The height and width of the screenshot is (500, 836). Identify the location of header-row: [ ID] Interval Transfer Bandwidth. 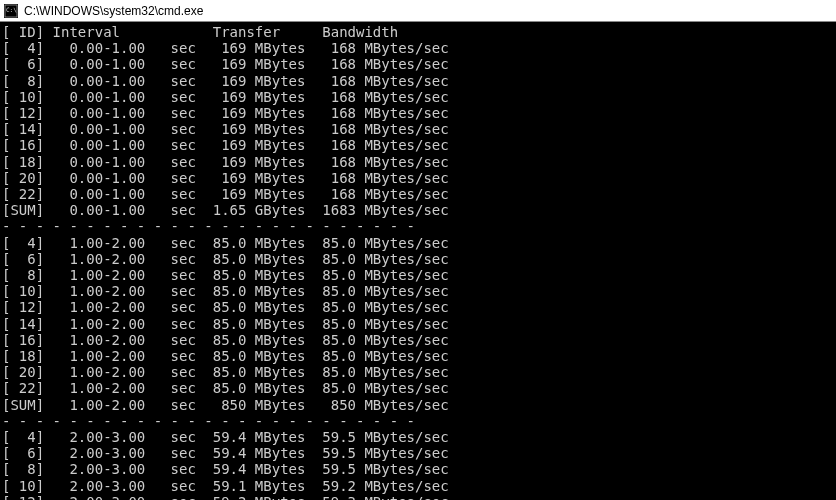
(418, 32).